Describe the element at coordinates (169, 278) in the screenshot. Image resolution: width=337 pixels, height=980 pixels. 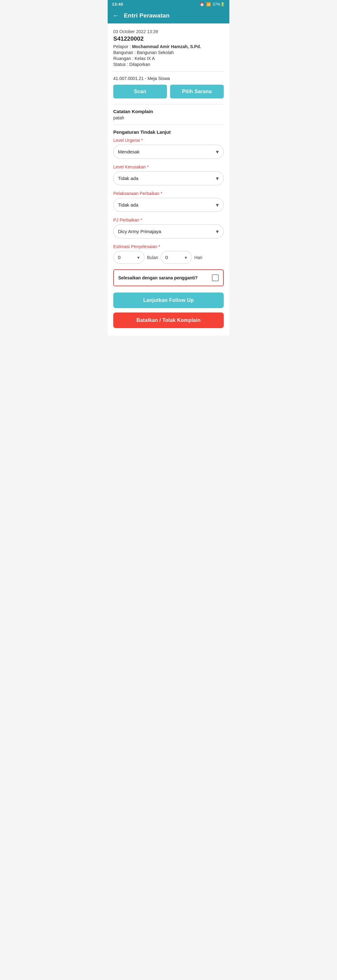
I see `selesaikan-section: Selesaikan dengan sarana pengganti?` at that location.